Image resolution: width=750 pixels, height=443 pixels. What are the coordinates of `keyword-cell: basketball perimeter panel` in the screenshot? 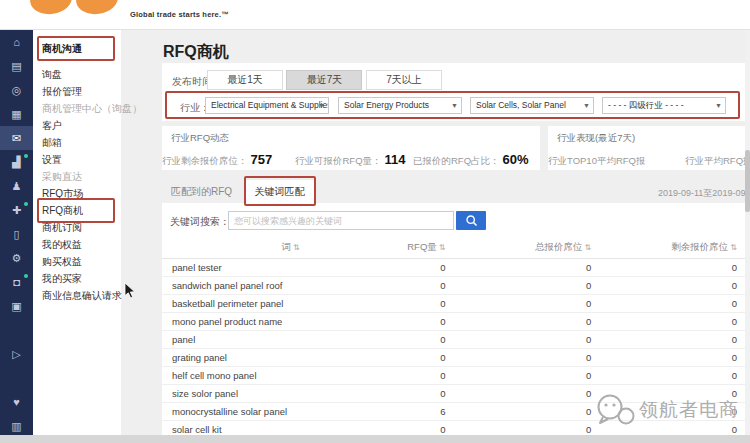 It's located at (235, 303).